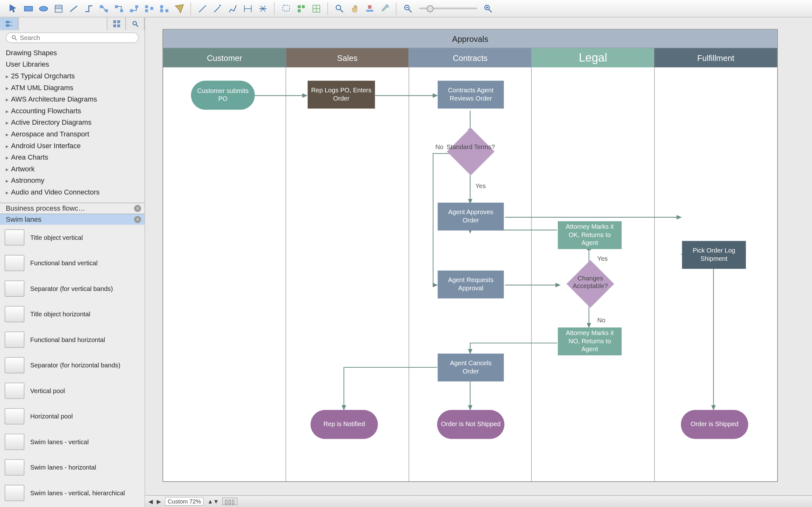 Image resolution: width=812 pixels, height=507 pixels. Describe the element at coordinates (223, 95) in the screenshot. I see `node-customer-submits: Customer submits PO` at that location.